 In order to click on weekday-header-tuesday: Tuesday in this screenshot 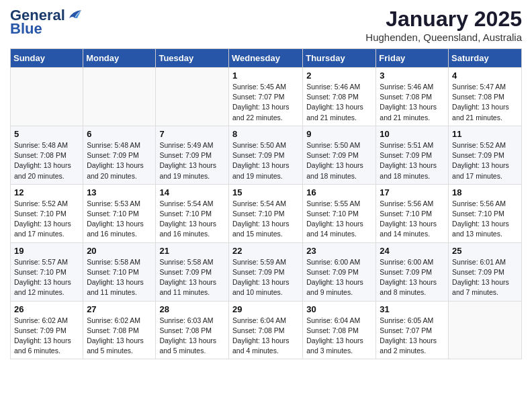, I will do `click(192, 58)`.